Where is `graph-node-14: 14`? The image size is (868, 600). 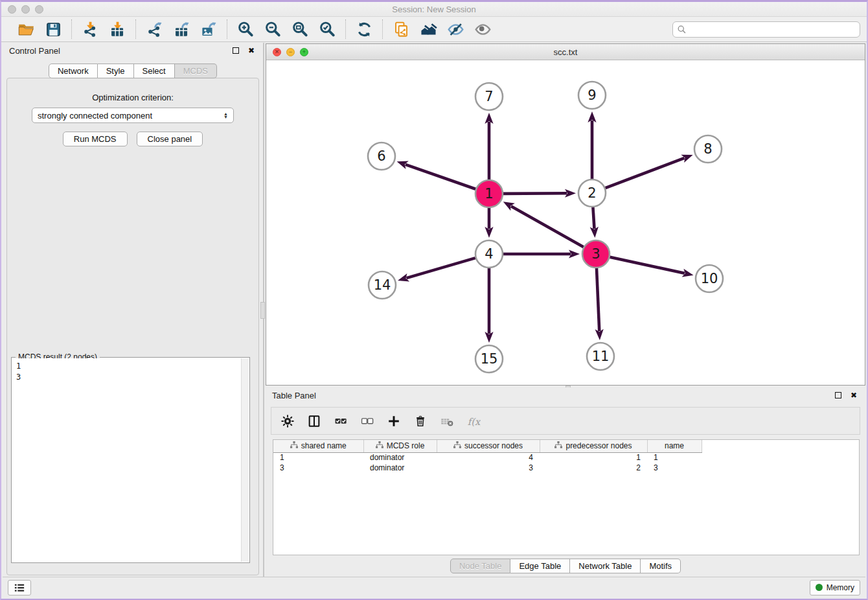
graph-node-14: 14 is located at coordinates (382, 285).